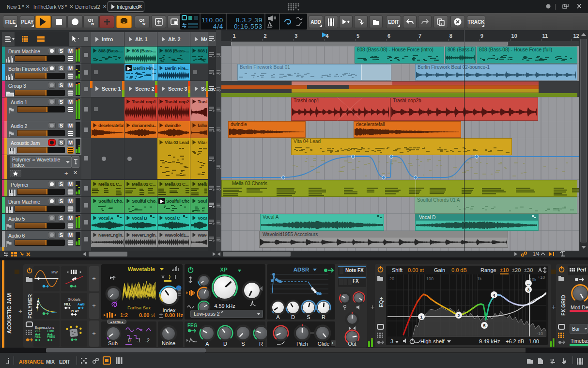 This screenshot has height=368, width=588. What do you see at coordinates (81, 304) in the screenshot?
I see `svg-text: A◆B` at bounding box center [81, 304].